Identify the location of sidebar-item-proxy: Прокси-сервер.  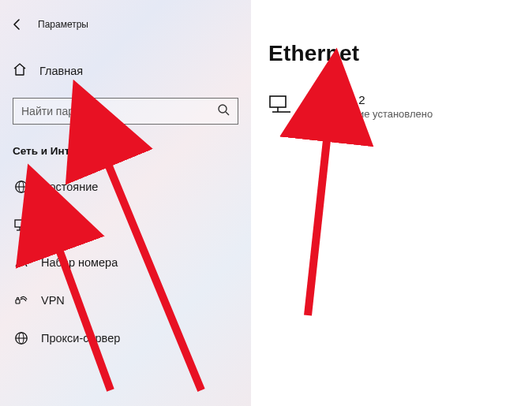
(126, 338).